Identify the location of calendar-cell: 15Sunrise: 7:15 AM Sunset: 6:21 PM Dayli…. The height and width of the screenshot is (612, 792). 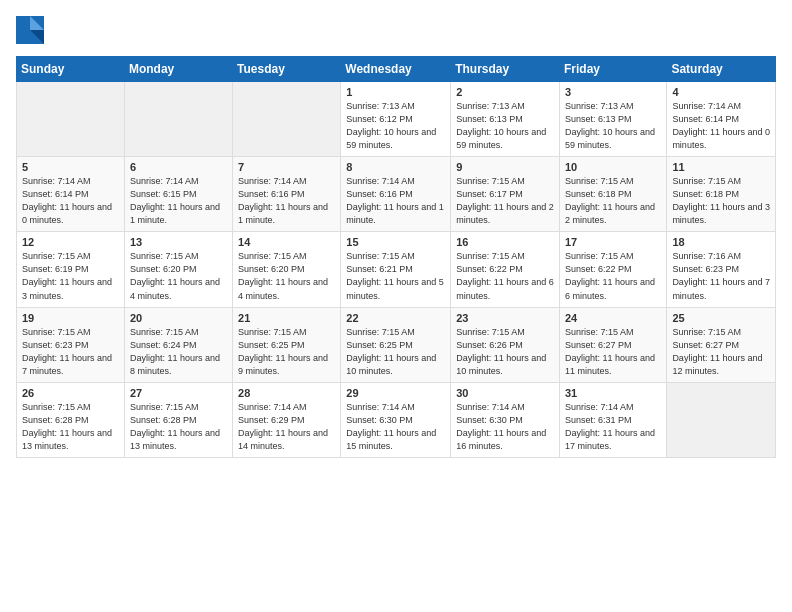
(396, 270).